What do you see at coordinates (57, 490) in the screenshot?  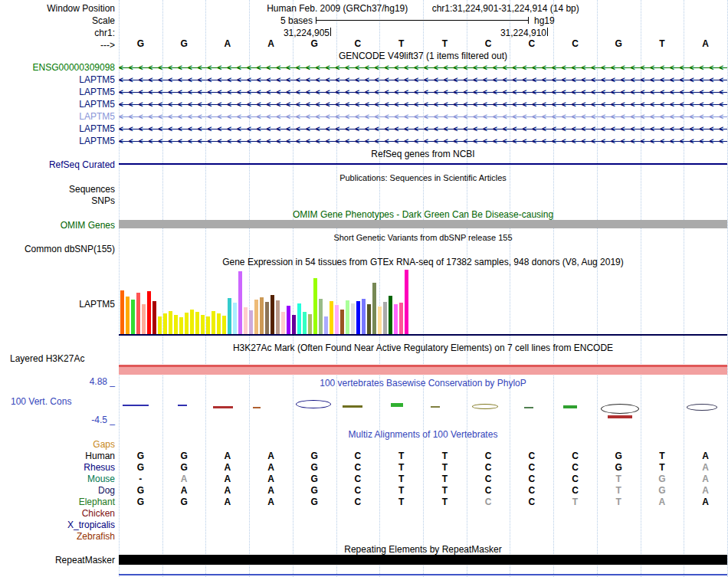 I see `multiz-species-label: Dog` at bounding box center [57, 490].